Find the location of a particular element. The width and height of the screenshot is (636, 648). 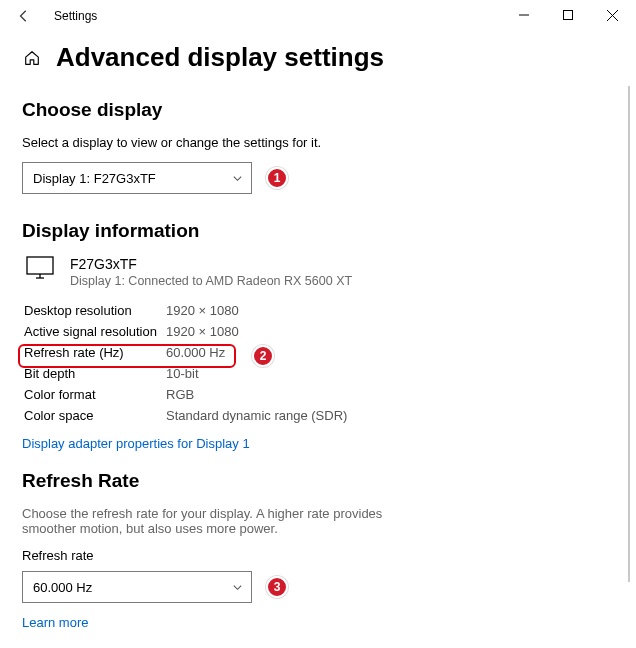

table-row: Bit depth 10-bit is located at coordinates (319, 374).